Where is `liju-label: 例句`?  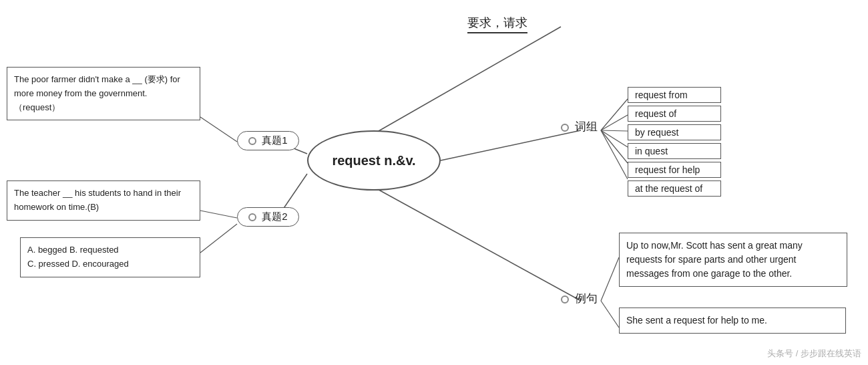 liju-label: 例句 is located at coordinates (580, 298).